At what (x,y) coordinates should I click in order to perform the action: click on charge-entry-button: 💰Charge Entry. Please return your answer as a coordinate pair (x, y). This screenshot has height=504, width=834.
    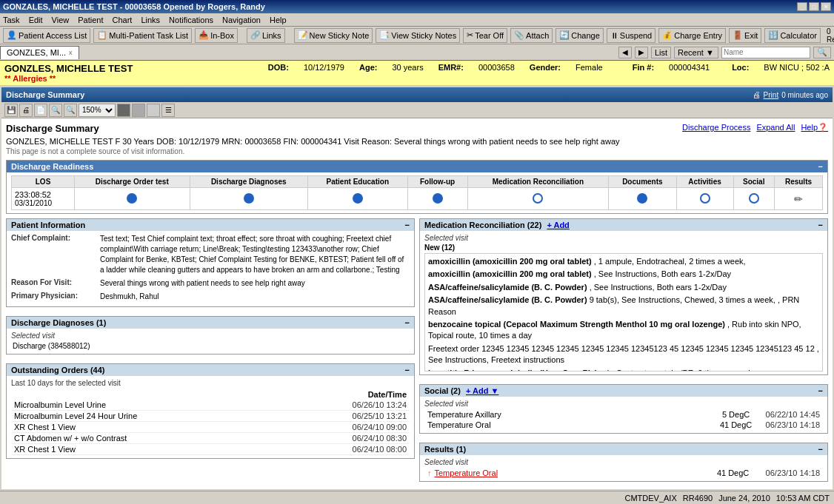
    Looking at the image, I should click on (692, 36).